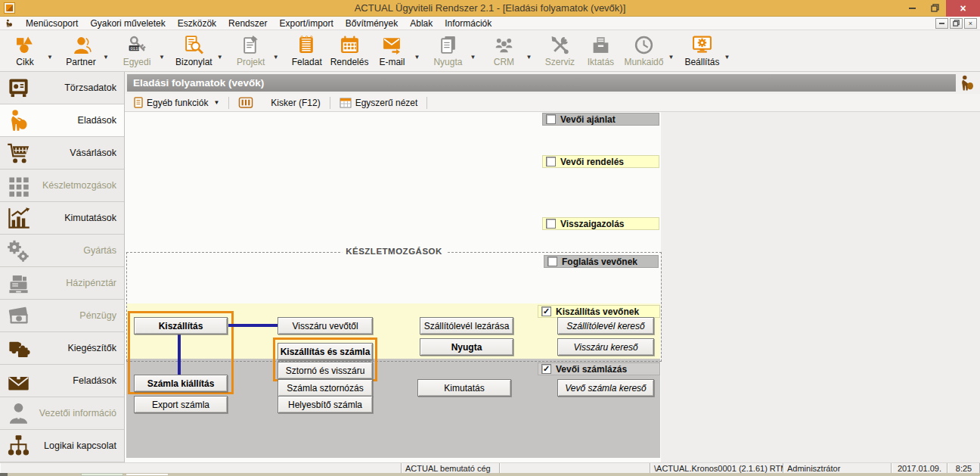  I want to click on status-database: \ACTUAL.Kronos0001 (2.1.61) RTM, so click(717, 468).